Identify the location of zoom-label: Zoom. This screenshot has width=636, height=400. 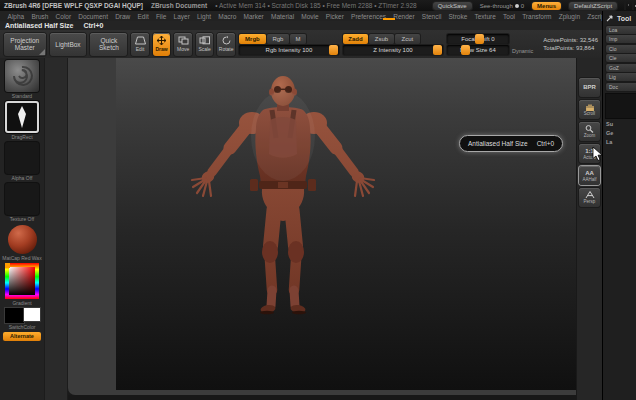
(590, 136).